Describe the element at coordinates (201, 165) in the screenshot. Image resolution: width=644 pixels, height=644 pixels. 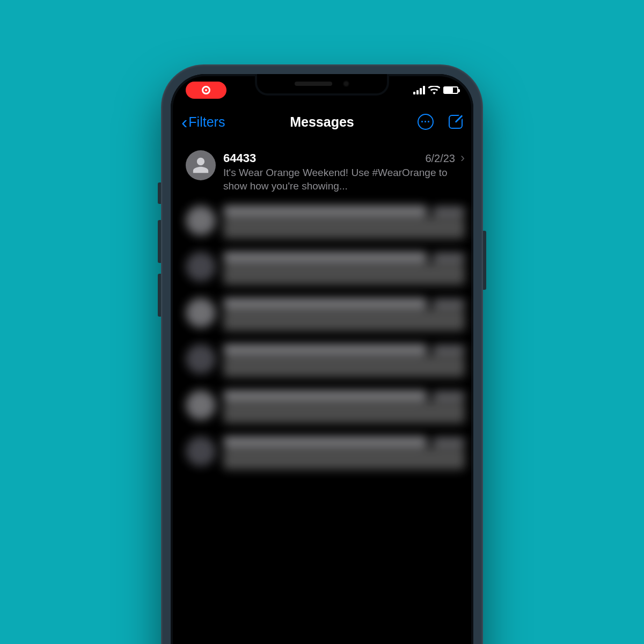
I see `person-icon` at that location.